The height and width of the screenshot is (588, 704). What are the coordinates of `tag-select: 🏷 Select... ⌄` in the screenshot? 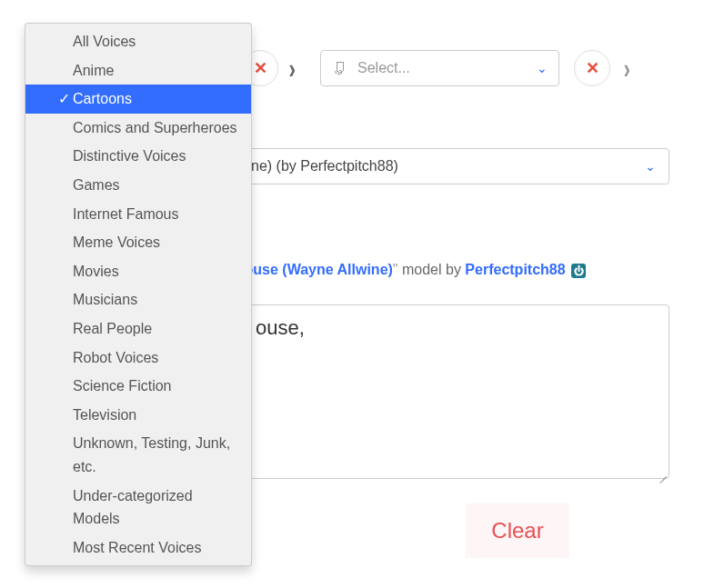 It's located at (440, 68).